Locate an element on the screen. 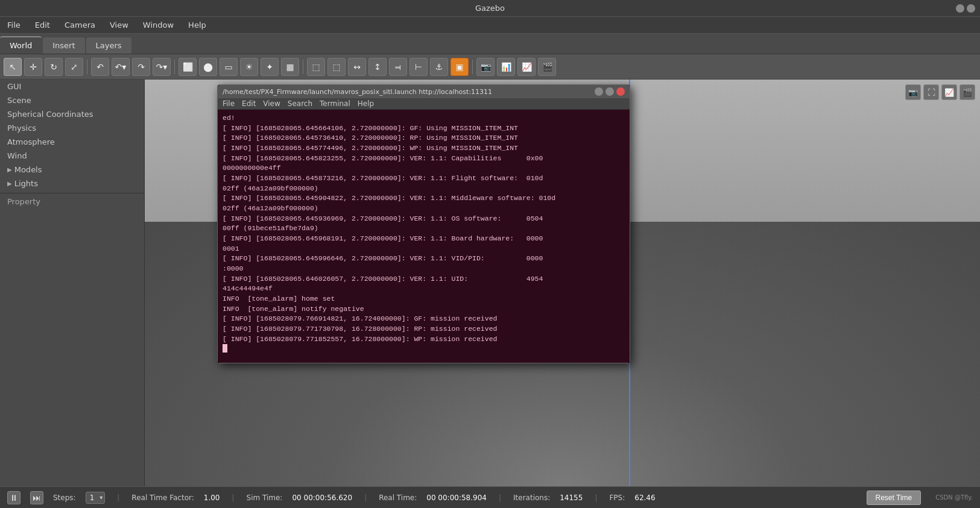  sphere-button: ⬤ is located at coordinates (208, 67).